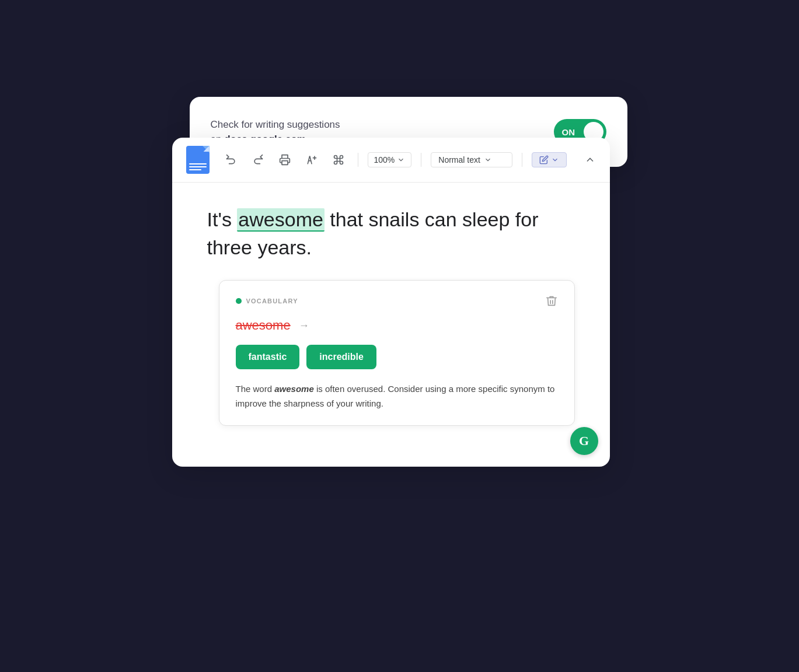  What do you see at coordinates (555, 160) in the screenshot?
I see `edit-chevron-icon` at bounding box center [555, 160].